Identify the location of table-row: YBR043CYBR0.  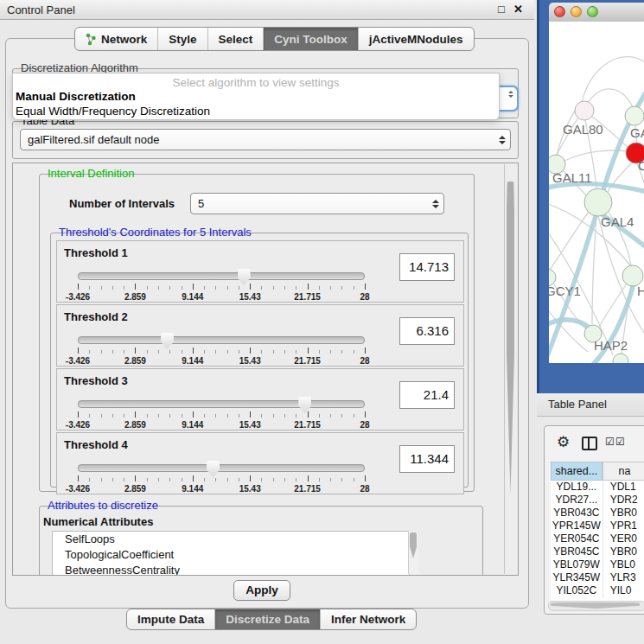
(597, 513).